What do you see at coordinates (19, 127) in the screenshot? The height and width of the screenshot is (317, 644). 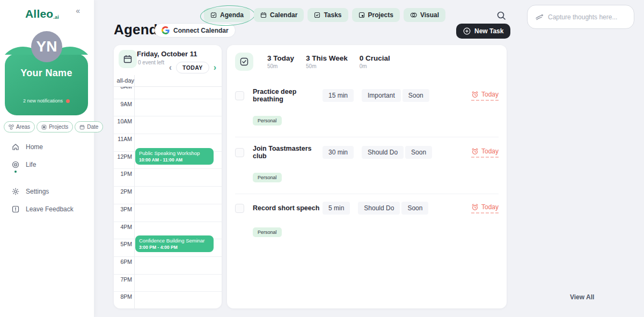 I see `filter-areas: Areas` at bounding box center [19, 127].